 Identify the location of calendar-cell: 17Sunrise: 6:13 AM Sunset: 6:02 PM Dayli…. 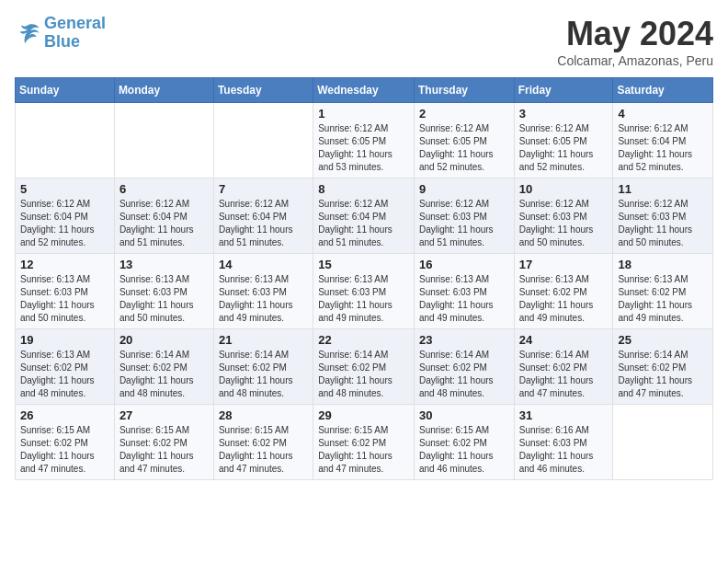
(563, 292).